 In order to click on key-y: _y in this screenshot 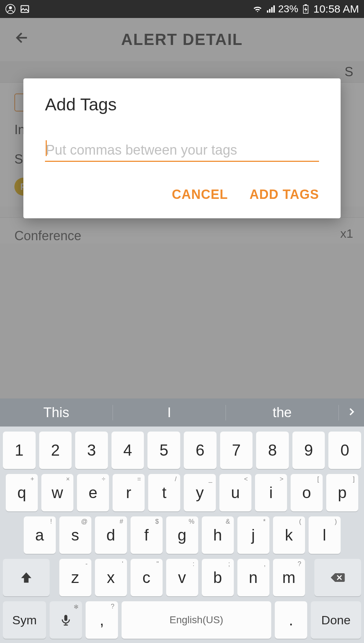, I will do `click(200, 493)`.